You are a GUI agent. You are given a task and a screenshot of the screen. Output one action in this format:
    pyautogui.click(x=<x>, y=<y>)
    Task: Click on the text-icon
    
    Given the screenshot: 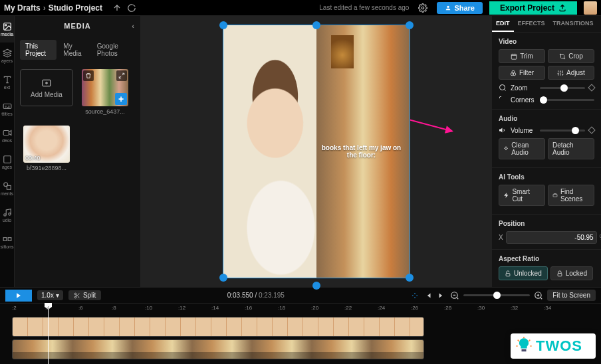 What is the action you would take?
    pyautogui.click(x=7, y=80)
    